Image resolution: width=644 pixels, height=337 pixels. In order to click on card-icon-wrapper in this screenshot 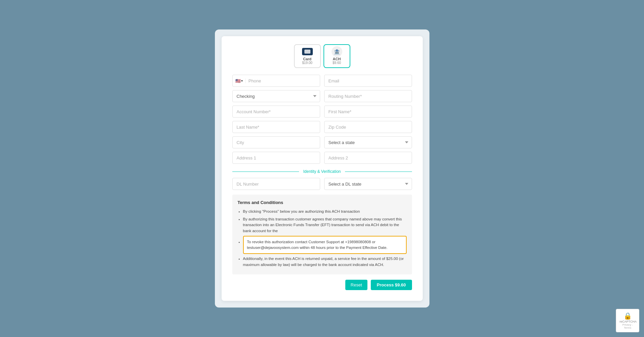, I will do `click(307, 52)`.